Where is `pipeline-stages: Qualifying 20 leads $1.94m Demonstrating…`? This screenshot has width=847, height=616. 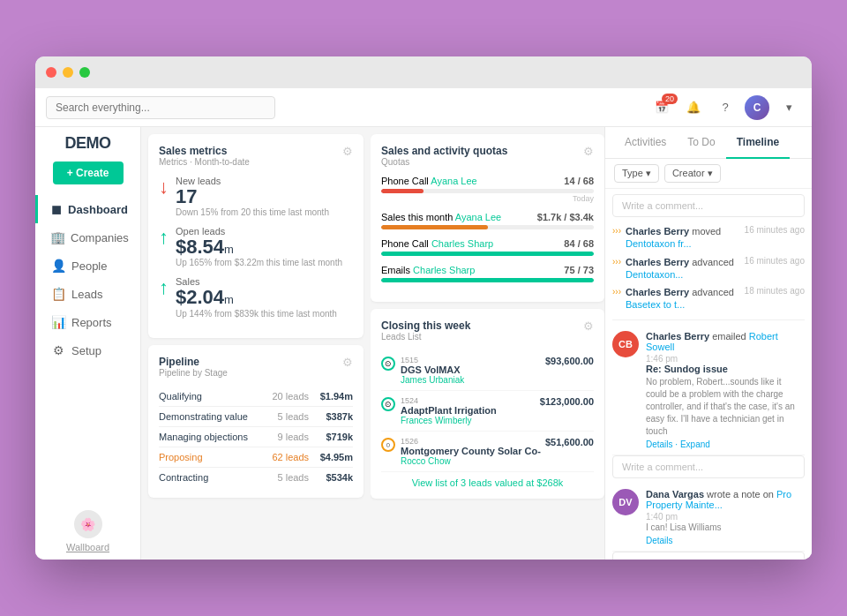
pipeline-stages: Qualifying 20 leads $1.94m Demonstrating… is located at coordinates (256, 437).